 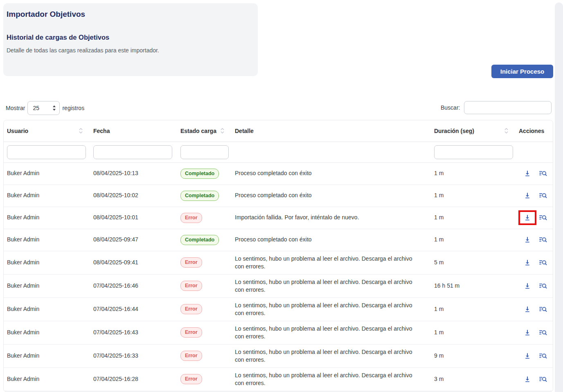 I want to click on section-description: Detalle de todas las cargas realizadas p…, so click(x=132, y=50).